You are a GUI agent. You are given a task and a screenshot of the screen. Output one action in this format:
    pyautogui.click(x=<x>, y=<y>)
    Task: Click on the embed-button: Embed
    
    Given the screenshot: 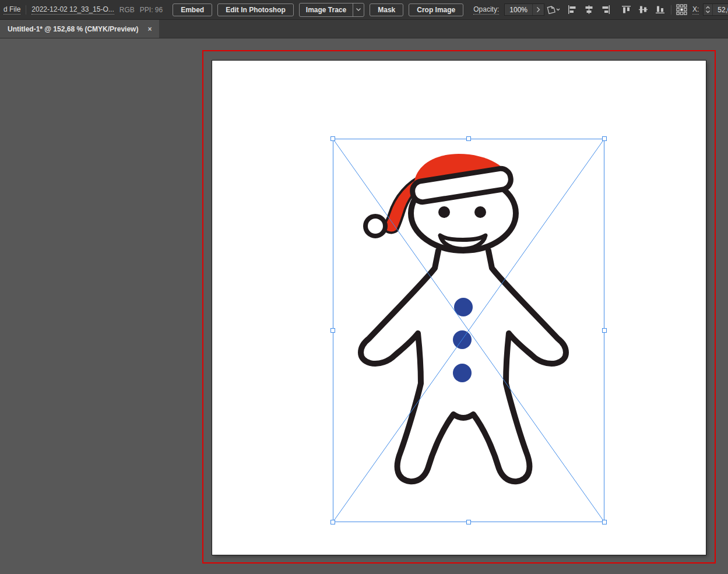 What is the action you would take?
    pyautogui.click(x=192, y=10)
    